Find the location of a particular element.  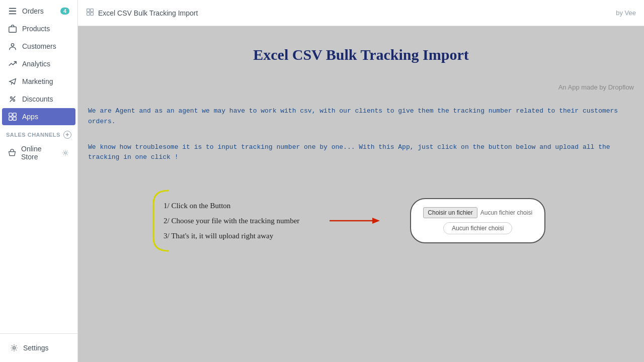

description-block-2: We know how troublesome it is to input t… is located at coordinates (361, 153).